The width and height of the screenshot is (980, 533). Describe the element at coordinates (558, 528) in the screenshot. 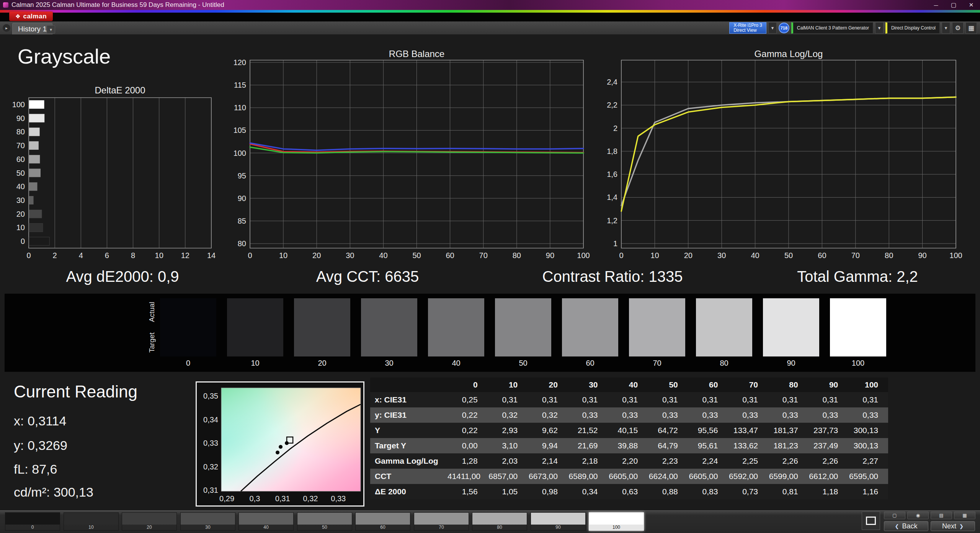

I see `pattern-level-label: 90` at that location.